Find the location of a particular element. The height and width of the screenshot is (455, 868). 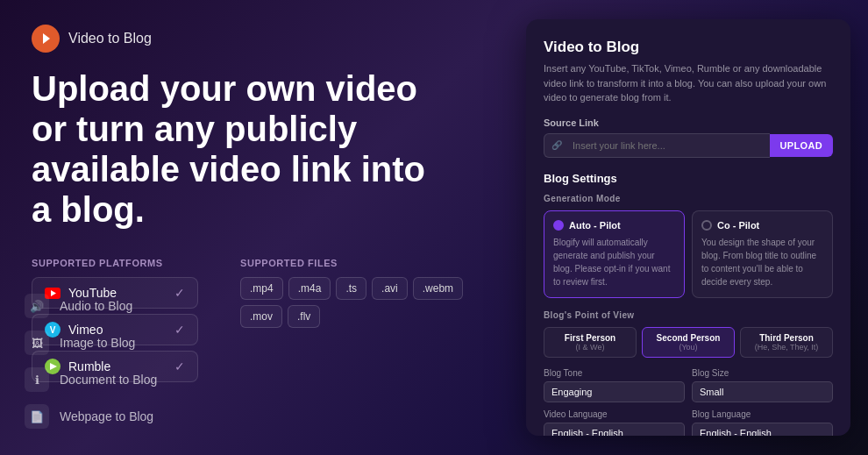

audio-icon: 🔊 is located at coordinates (37, 306).